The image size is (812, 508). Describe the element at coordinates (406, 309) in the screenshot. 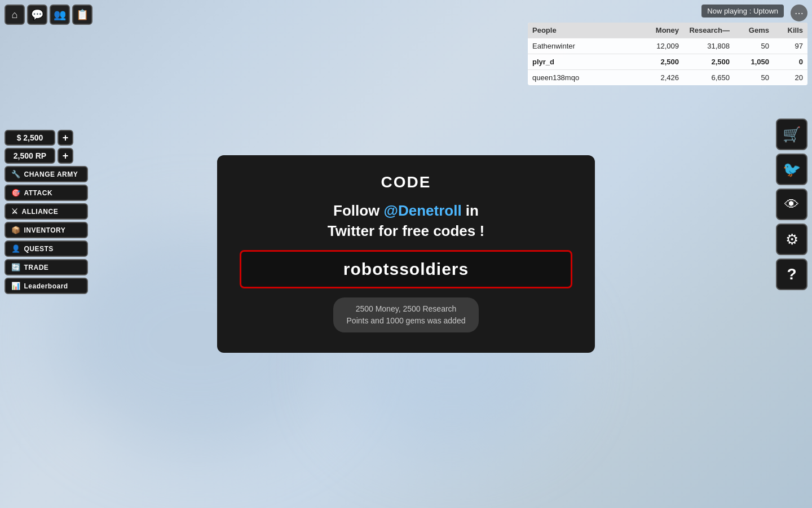

I see `reward-line1: 2500 Money, 2500 Research` at that location.